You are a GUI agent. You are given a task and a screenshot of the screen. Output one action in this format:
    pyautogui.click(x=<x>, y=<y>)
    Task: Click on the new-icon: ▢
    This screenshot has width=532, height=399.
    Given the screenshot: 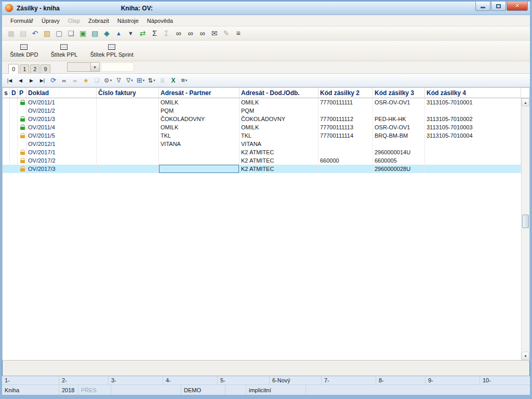 What is the action you would take?
    pyautogui.click(x=59, y=33)
    